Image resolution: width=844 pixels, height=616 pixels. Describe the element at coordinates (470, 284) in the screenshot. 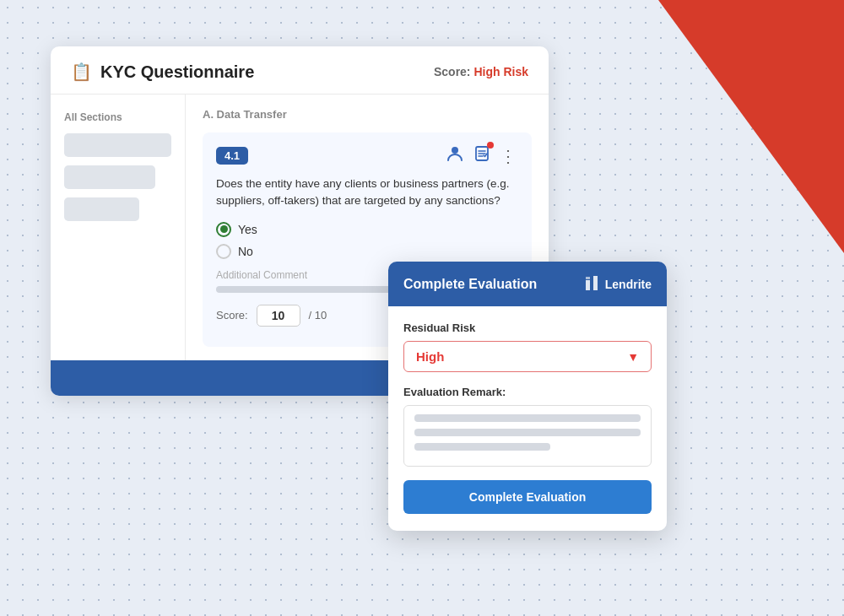

I see `eval-modal-title: Complete Evaluation` at that location.